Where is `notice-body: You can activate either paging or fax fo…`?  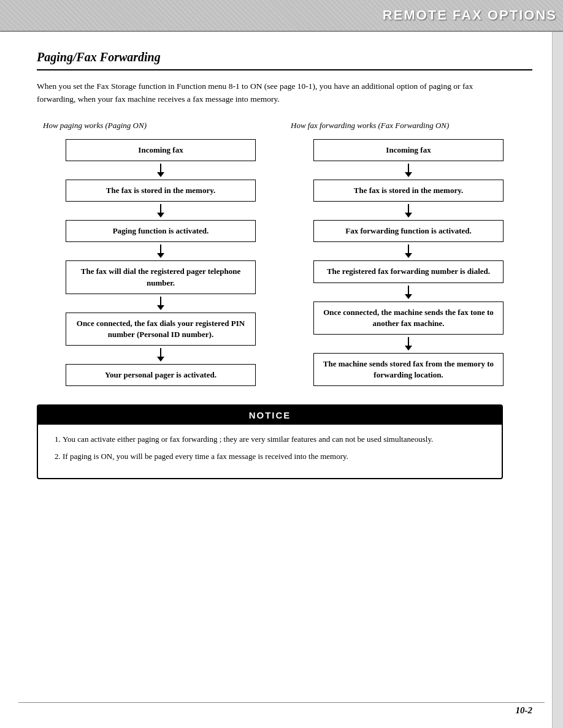
notice-body: You can activate either paging or fax fo… is located at coordinates (270, 451).